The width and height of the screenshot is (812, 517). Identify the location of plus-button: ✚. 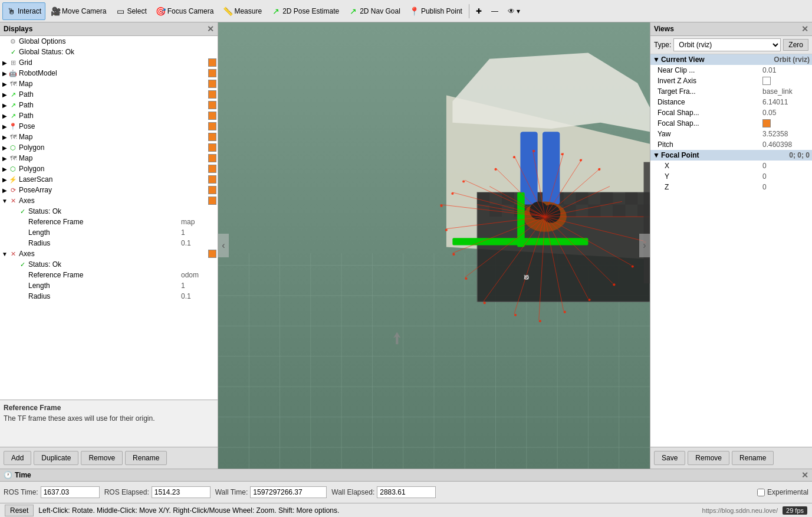
(479, 11).